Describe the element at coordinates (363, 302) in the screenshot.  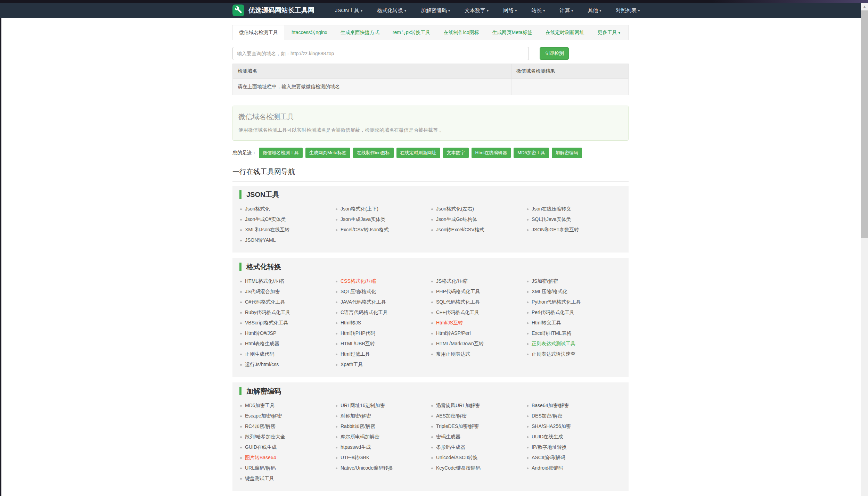
I see `tool-link: JAVA代码格式化工具` at that location.